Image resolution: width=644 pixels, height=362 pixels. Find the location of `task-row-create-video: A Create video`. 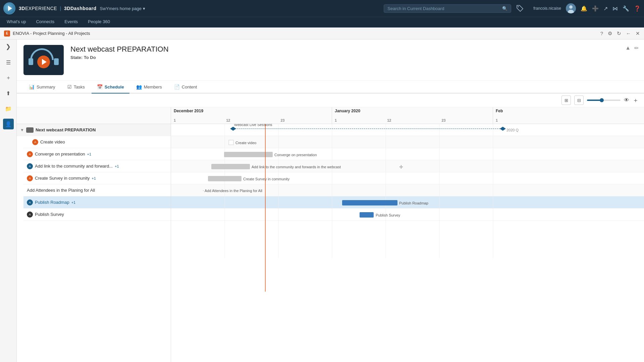

task-row-create-video: A Create video is located at coordinates (97, 142).